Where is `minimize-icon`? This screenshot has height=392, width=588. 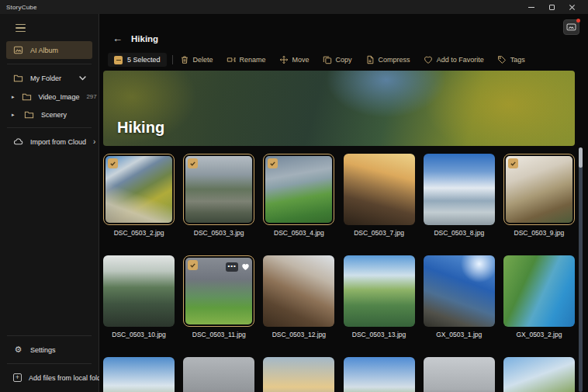 minimize-icon is located at coordinates (531, 8).